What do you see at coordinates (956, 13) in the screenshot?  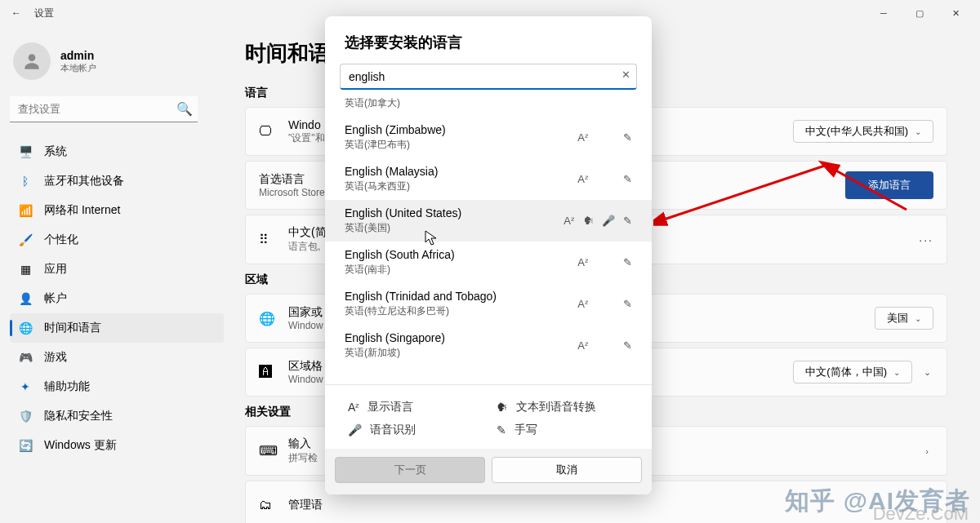 I see `close-button: ✕` at bounding box center [956, 13].